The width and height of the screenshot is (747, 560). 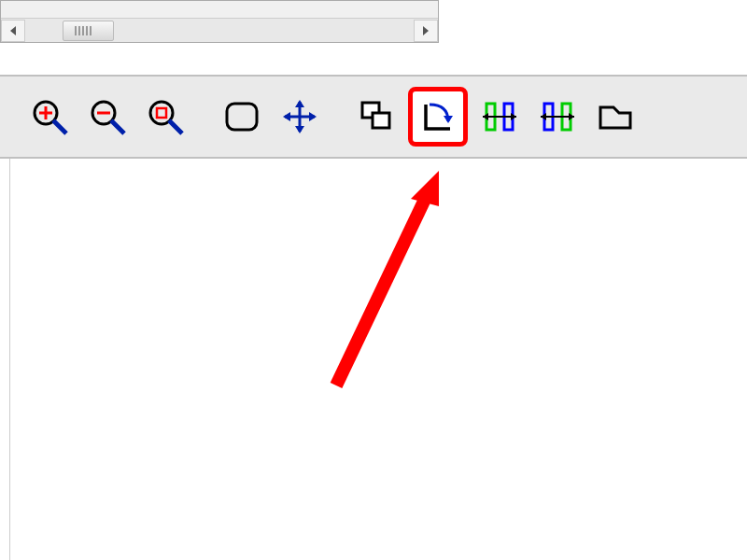 What do you see at coordinates (557, 117) in the screenshot?
I see `mirror-vertical-icon` at bounding box center [557, 117].